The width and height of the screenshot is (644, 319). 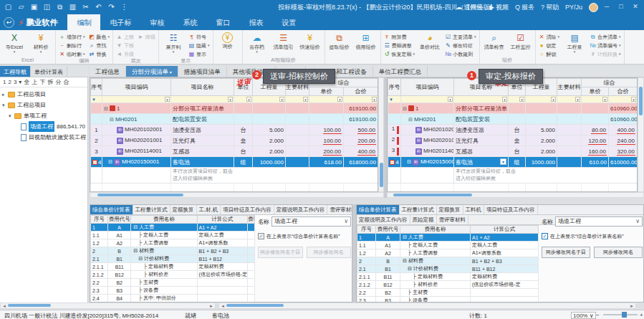 What do you see at coordinates (248, 209) in the screenshot?
I see `fee-tab-项目特征及工作内容: 项目特征及工作内容` at bounding box center [248, 209].